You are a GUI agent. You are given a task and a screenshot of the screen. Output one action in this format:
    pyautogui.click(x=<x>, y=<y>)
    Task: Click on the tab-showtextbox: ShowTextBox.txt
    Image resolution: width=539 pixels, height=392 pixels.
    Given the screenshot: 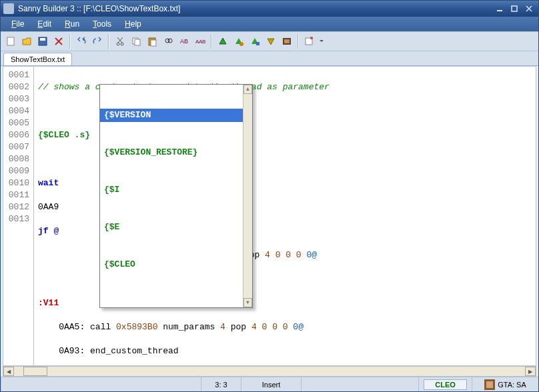 What is the action you would take?
    pyautogui.click(x=37, y=59)
    